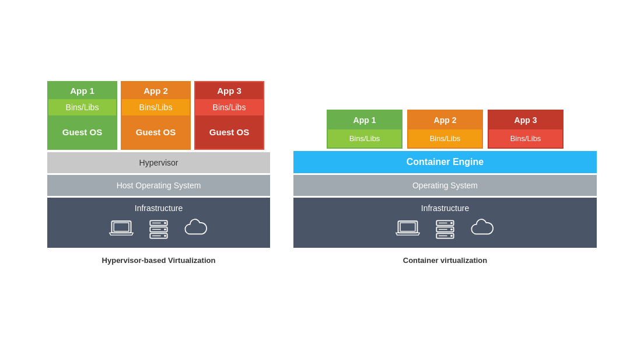  Describe the element at coordinates (365, 139) in the screenshot. I see `right-bins1-label: Bins/Libs` at that location.